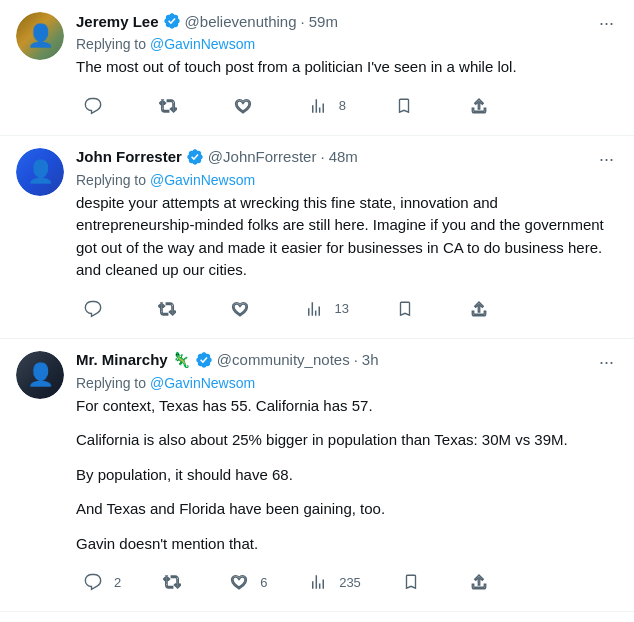 The image size is (634, 622). Describe the element at coordinates (350, 582) in the screenshot. I see `views-count: 235` at that location.